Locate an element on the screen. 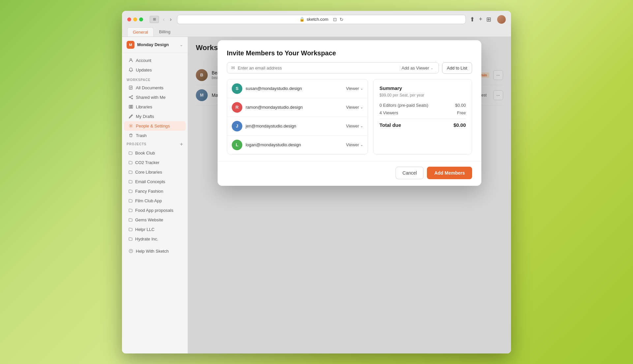 The height and width of the screenshot is (364, 633). sidebar-project-film: Film Club App is located at coordinates (155, 201).